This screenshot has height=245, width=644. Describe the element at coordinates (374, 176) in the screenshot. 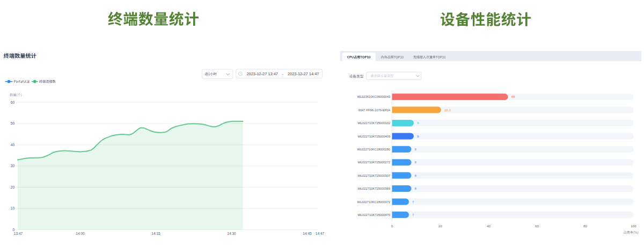

I see `svg-text: WL022710K725000307` at that location.